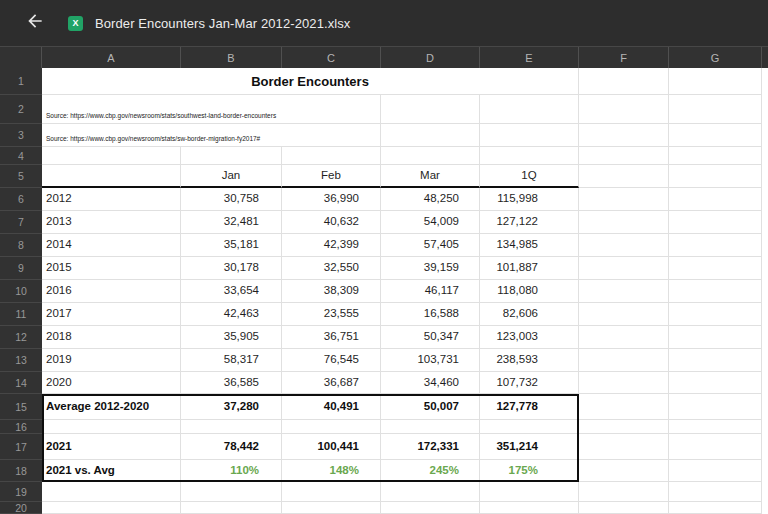 This screenshot has height=514, width=768. Describe the element at coordinates (430, 292) in the screenshot. I see `cell-D10: 46,117` at that location.